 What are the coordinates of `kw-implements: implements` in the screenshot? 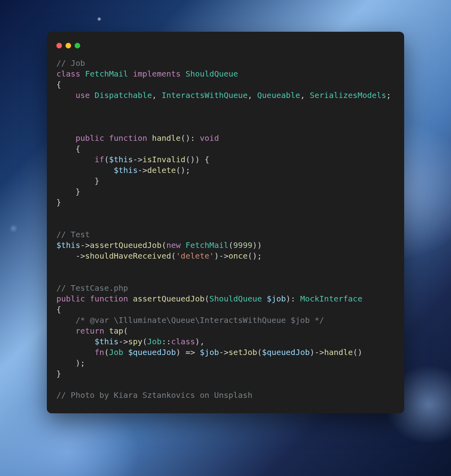 It's located at (157, 74).